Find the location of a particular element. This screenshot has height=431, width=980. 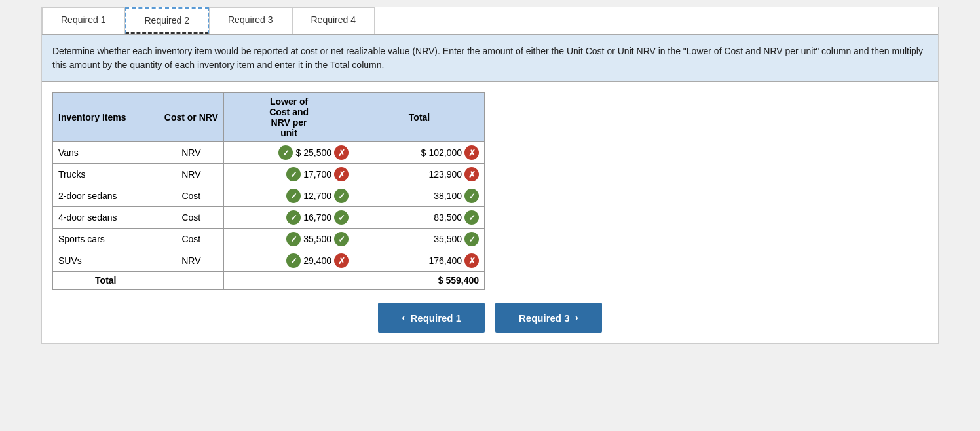

col-header-total: Total is located at coordinates (419, 118).